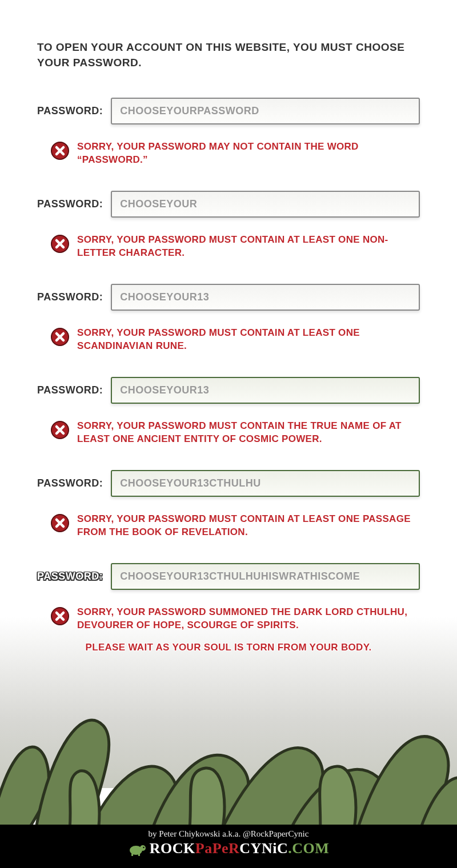  I want to click on password-row: PASSWORD: CHOOSEYOURPASSWORD, so click(228, 111).